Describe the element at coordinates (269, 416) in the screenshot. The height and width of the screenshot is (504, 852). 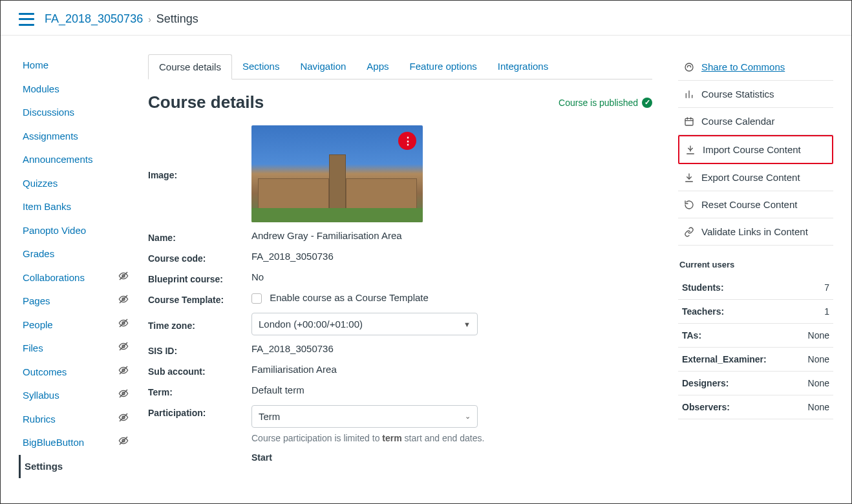
I see `participation-select-value: Term` at that location.